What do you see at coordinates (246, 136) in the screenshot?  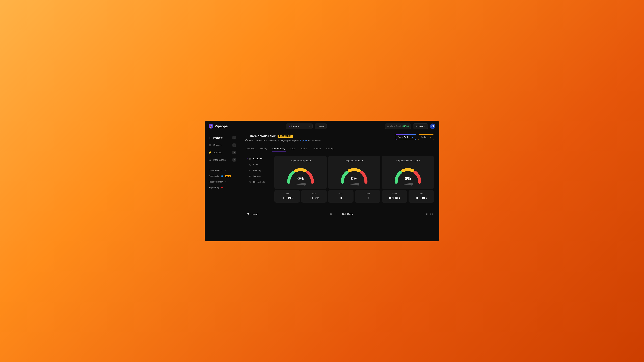 I see `back-arrow-icon: ←` at bounding box center [246, 136].